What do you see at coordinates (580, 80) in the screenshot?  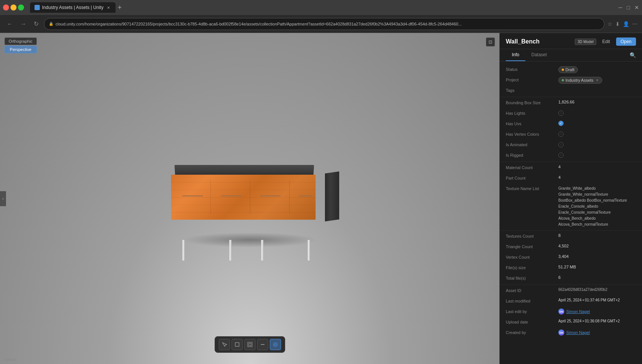 I see `project-badge: Industry Assets ✕` at bounding box center [580, 80].